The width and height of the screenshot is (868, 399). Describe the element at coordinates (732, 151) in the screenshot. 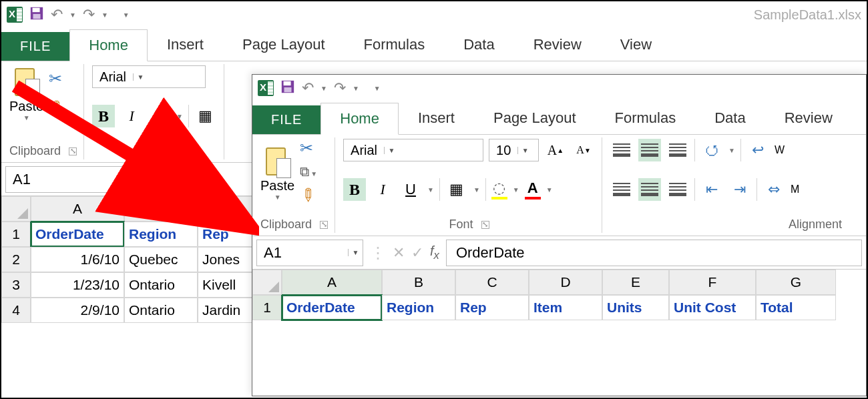

I see `orientation-dropdown-icon: ▼` at that location.